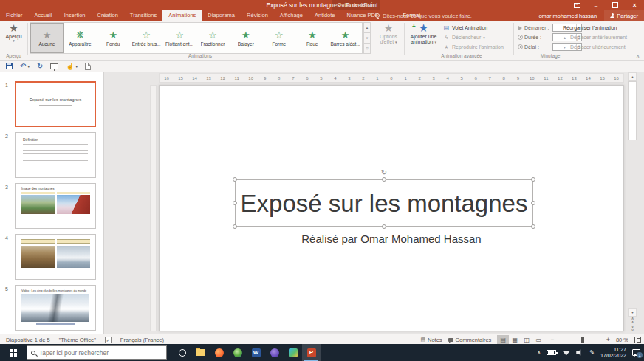  I want to click on tab-affichage: Affichage, so click(291, 16).